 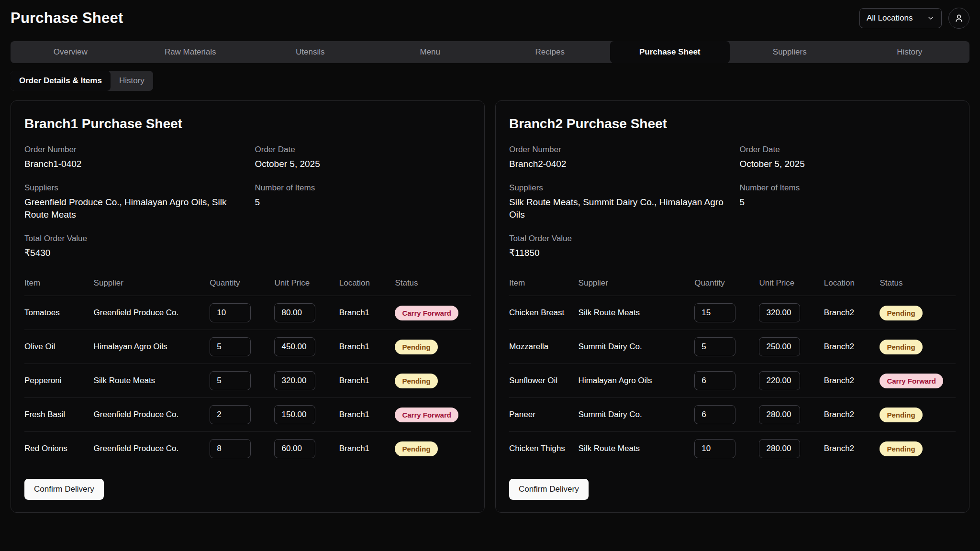 I want to click on field-value: ₹5430, so click(x=133, y=253).